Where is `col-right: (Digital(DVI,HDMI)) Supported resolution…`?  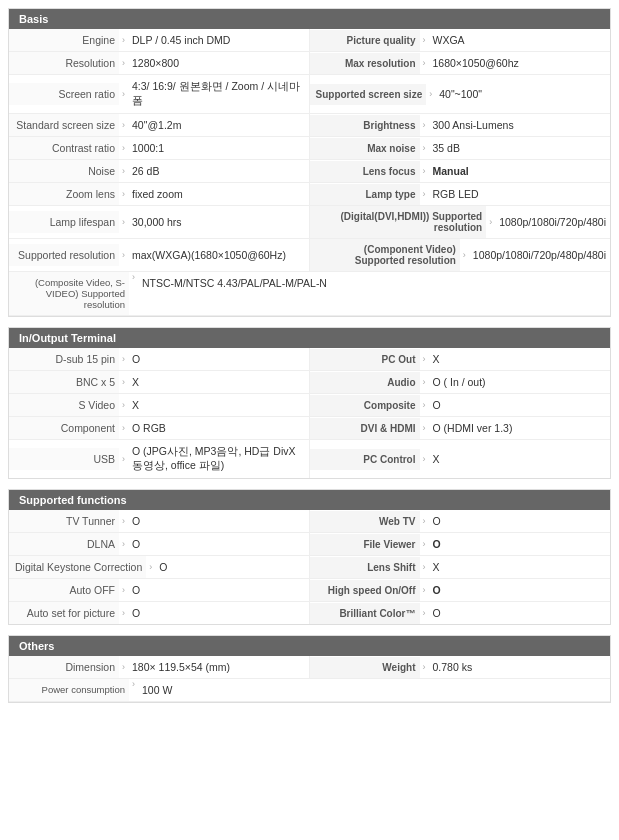
col-right: (Digital(DVI,HDMI)) Supported resolution… is located at coordinates (460, 222).